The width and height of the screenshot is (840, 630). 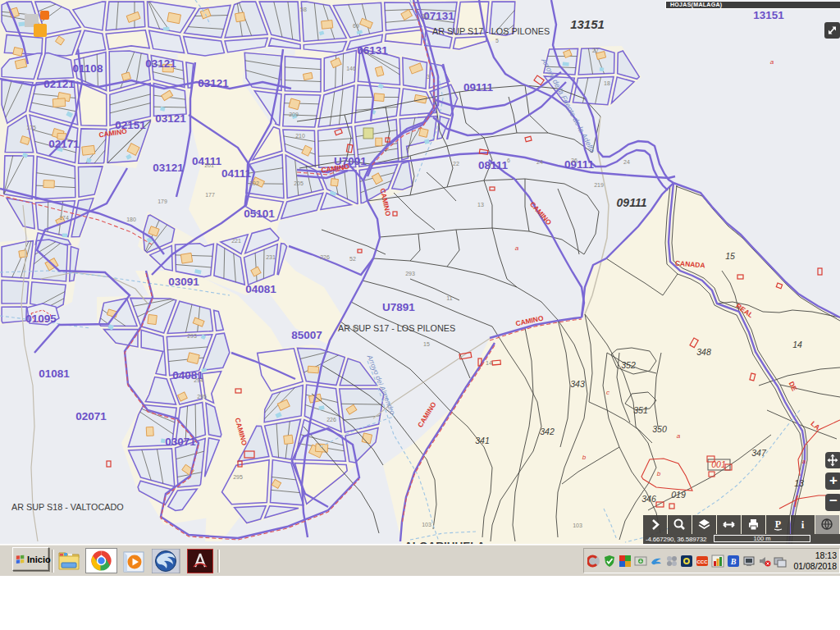 I want to click on svg-text: 205, so click(x=299, y=184).